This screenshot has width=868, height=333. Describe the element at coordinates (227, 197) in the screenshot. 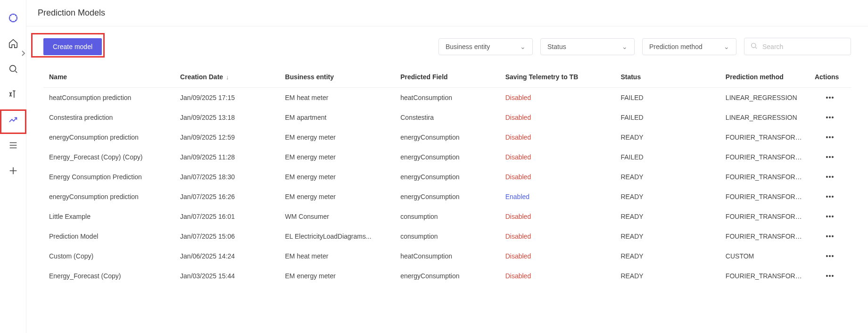

I see `cell-date: Jan/07/2025 16:26` at that location.